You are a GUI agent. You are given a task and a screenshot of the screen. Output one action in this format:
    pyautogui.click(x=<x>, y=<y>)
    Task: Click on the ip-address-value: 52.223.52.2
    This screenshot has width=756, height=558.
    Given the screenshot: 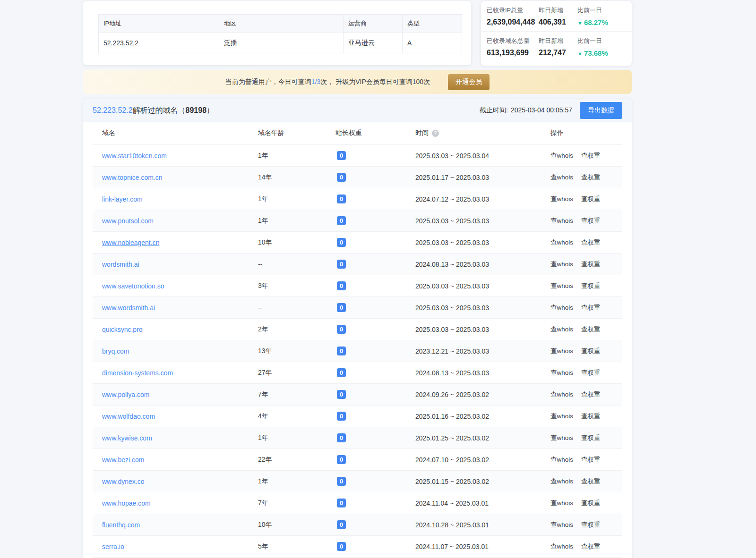 What is the action you would take?
    pyautogui.click(x=159, y=43)
    